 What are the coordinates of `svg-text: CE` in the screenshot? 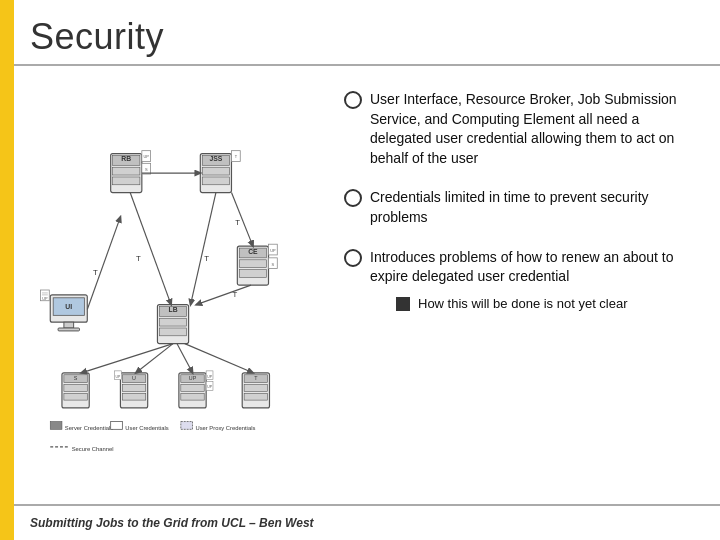 It's located at (253, 252).